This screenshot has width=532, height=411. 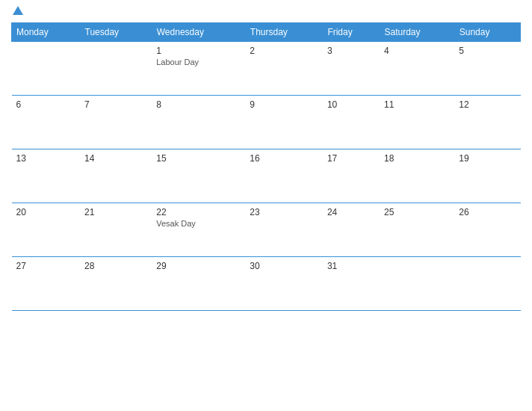 What do you see at coordinates (351, 105) in the screenshot?
I see `day-number: 10` at bounding box center [351, 105].